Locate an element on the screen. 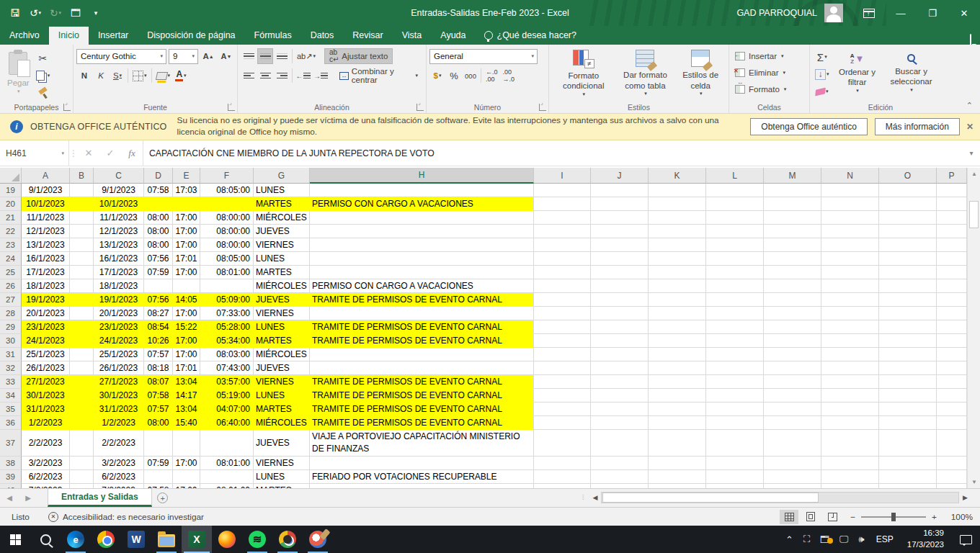 This screenshot has height=553, width=980. cell-N23 is located at coordinates (850, 245).